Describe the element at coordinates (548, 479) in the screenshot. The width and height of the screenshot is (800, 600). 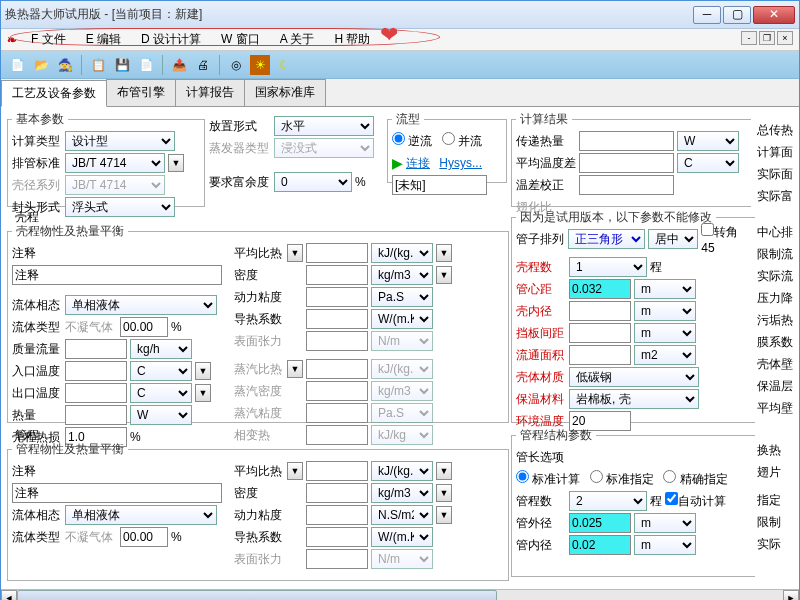
I see `std-calc-radio: 标准计算` at that location.